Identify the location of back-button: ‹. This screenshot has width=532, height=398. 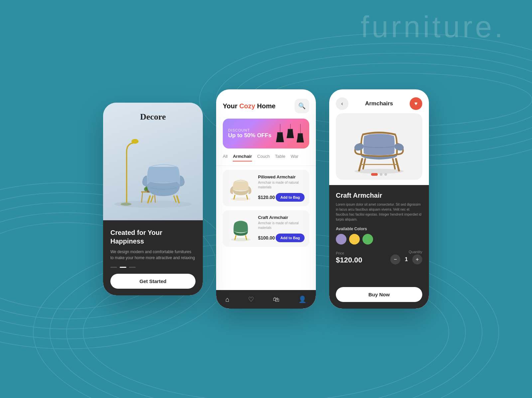
(342, 104).